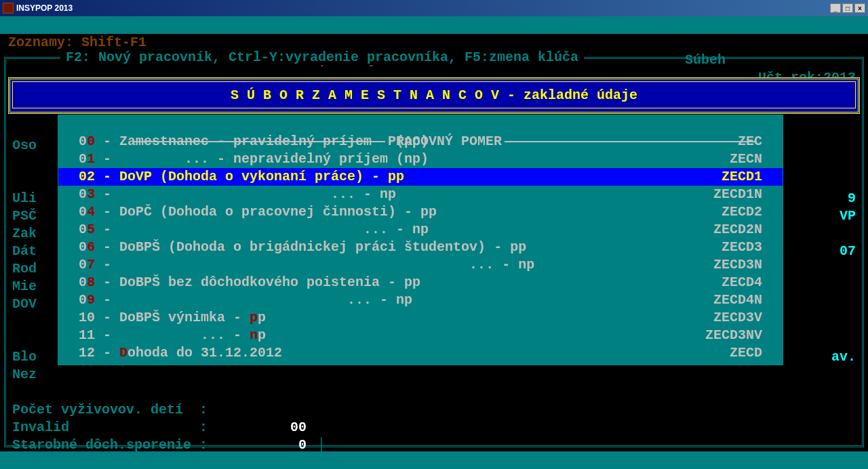 This screenshot has width=868, height=469. What do you see at coordinates (844, 357) in the screenshot?
I see `bg-val-blo: av.` at bounding box center [844, 357].